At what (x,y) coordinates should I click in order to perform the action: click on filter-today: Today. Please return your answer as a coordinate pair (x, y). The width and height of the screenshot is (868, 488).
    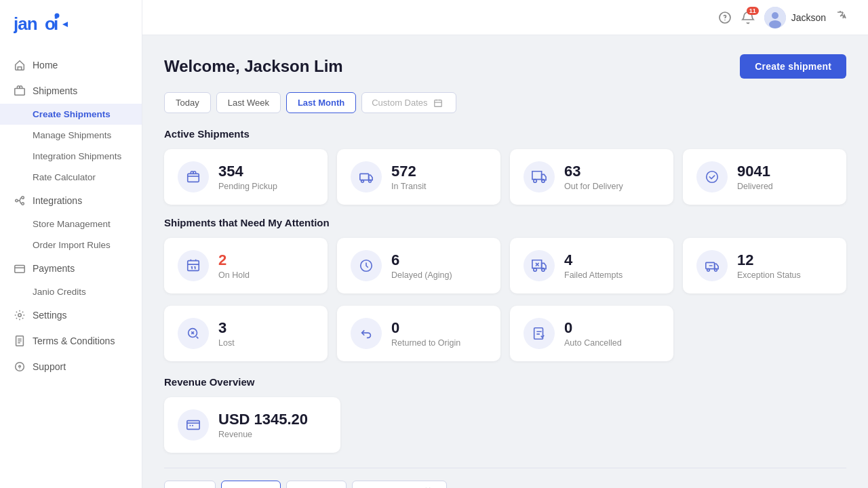
    Looking at the image, I should click on (187, 103).